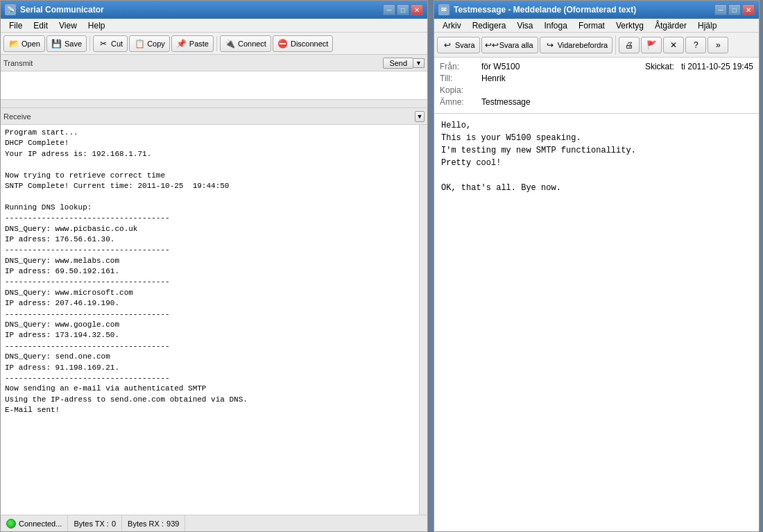 Image resolution: width=763 pixels, height=532 pixels. What do you see at coordinates (492, 45) in the screenshot?
I see `reply-all-icon: ↩↩` at bounding box center [492, 45].